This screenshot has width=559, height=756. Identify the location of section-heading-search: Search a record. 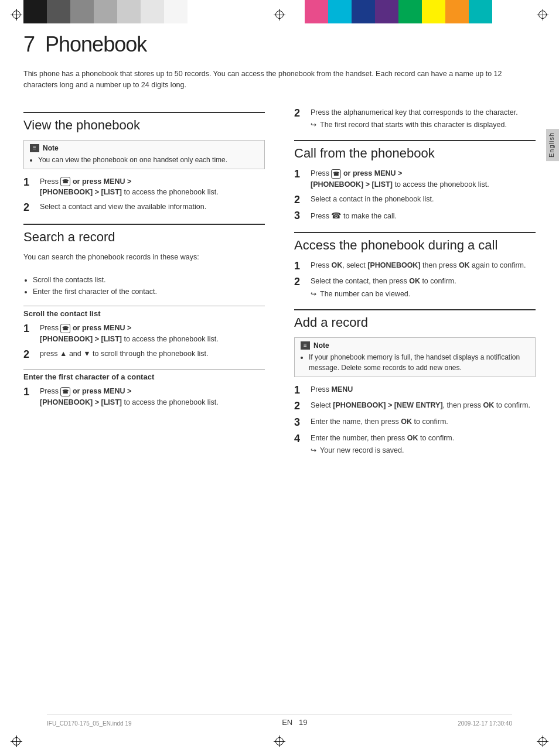
(144, 234).